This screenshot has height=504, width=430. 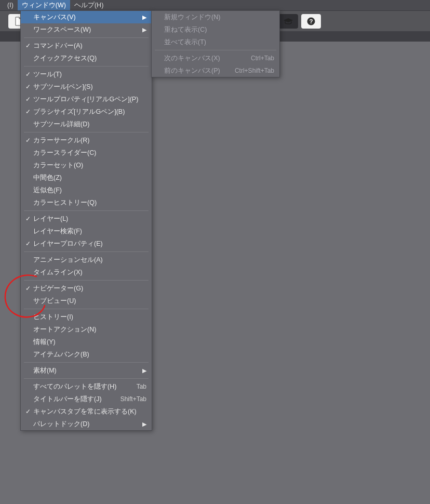 I want to click on menu-item-label: ツール(T), so click(x=90, y=75).